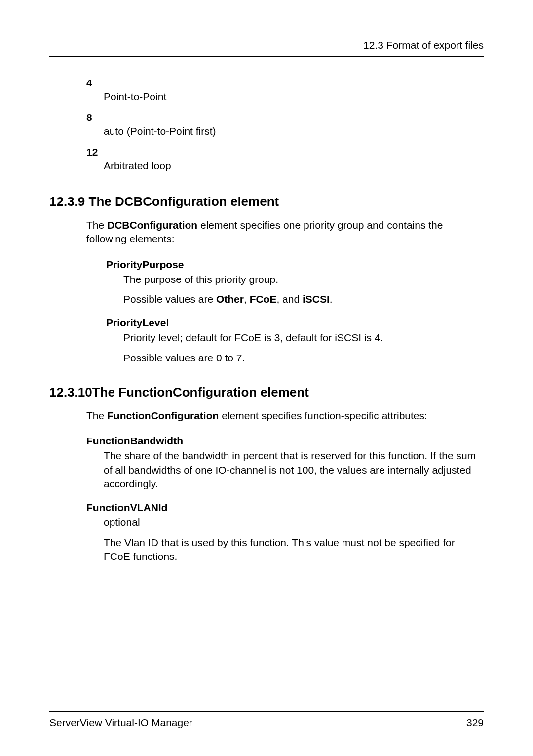 Image resolution: width=533 pixels, height=756 pixels. Describe the element at coordinates (295, 312) in the screenshot. I see `dcb-items: PriorityPurposeThe purpose of this prior…` at that location.